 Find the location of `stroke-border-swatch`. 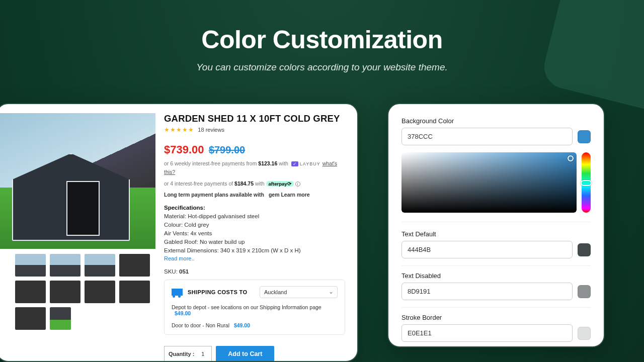

stroke-border-swatch is located at coordinates (584, 333).